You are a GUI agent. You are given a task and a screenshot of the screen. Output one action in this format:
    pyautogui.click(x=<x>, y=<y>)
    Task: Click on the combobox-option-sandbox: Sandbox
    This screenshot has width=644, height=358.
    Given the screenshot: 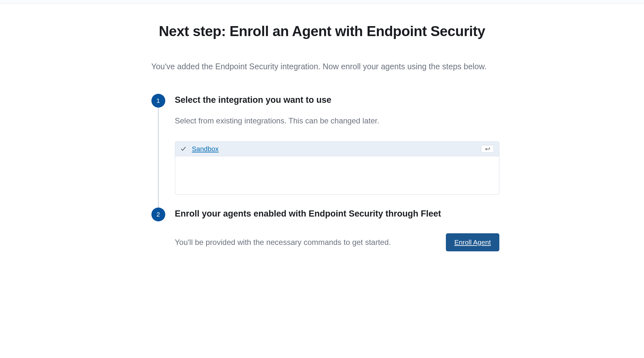 What is the action you would take?
    pyautogui.click(x=337, y=149)
    